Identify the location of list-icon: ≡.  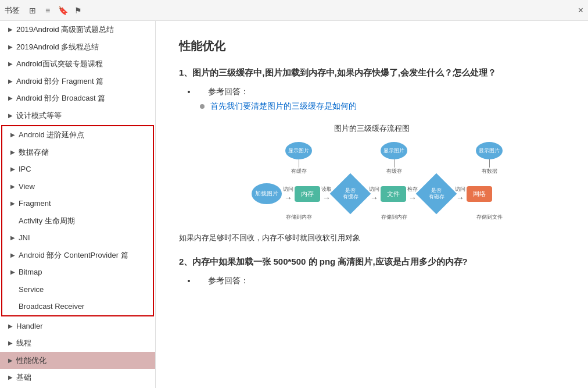
(48, 10).